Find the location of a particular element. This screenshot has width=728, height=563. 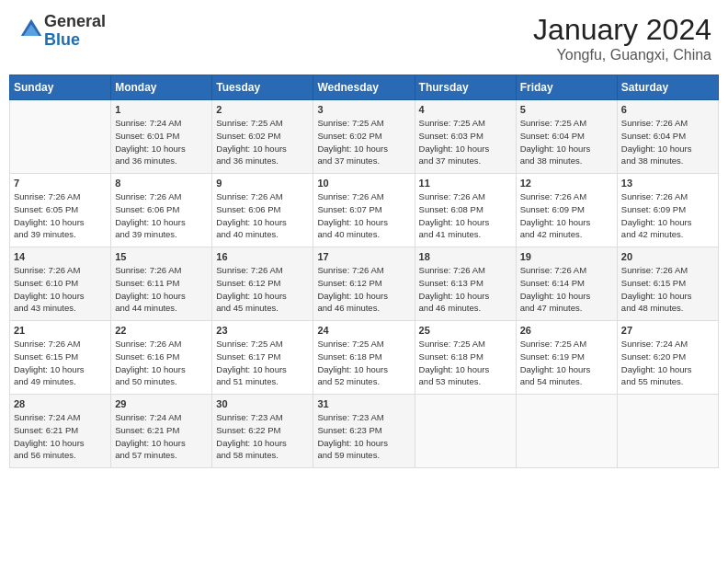

day-number: 19 is located at coordinates (566, 257).